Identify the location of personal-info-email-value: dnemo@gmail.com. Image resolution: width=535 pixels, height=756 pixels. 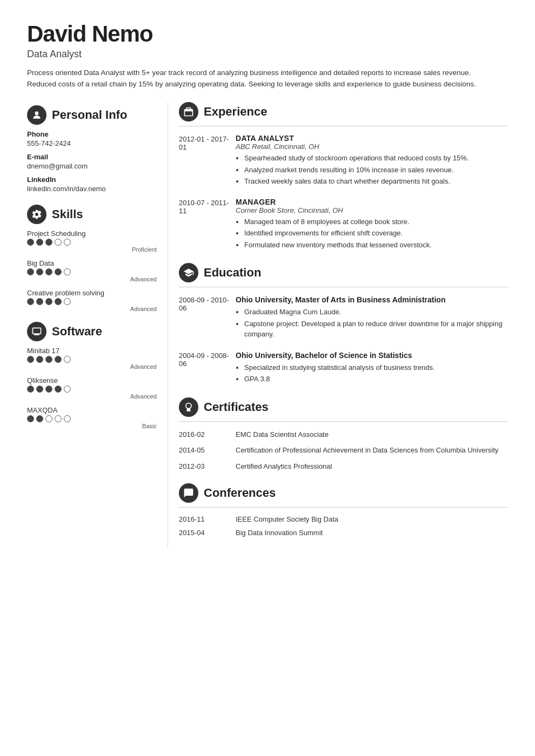
(92, 166).